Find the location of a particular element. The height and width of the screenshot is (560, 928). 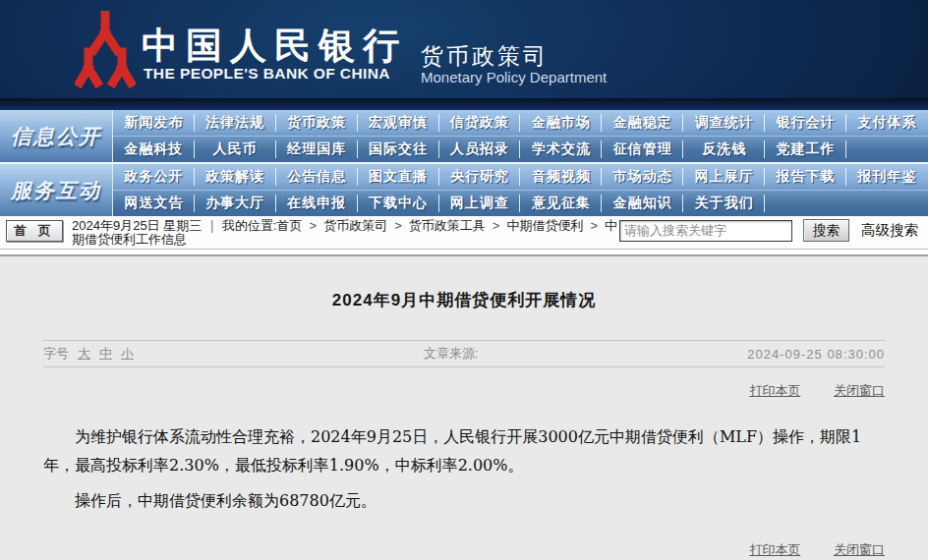

breadcrumb-item: 货币政策司 is located at coordinates (356, 226).